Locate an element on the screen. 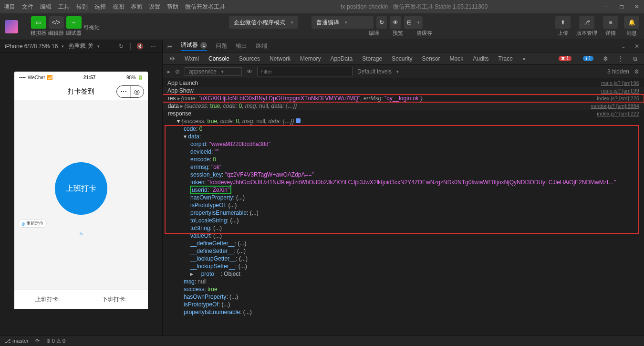 The width and height of the screenshot is (644, 346). branch-indicator: ⎇ master is located at coordinates (17, 341).